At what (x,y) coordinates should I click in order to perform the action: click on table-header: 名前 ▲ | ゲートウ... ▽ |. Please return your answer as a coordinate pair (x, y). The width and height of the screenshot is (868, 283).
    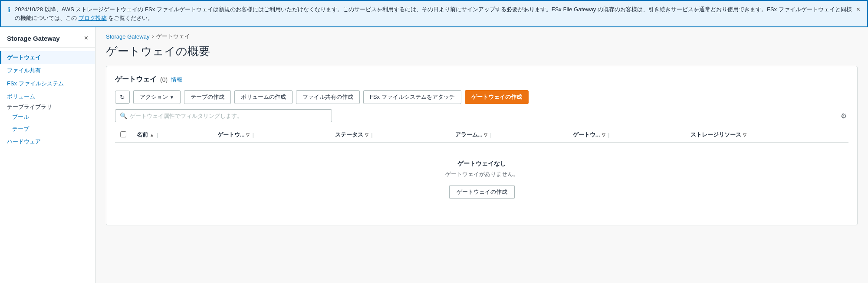
    Looking at the image, I should click on (482, 135).